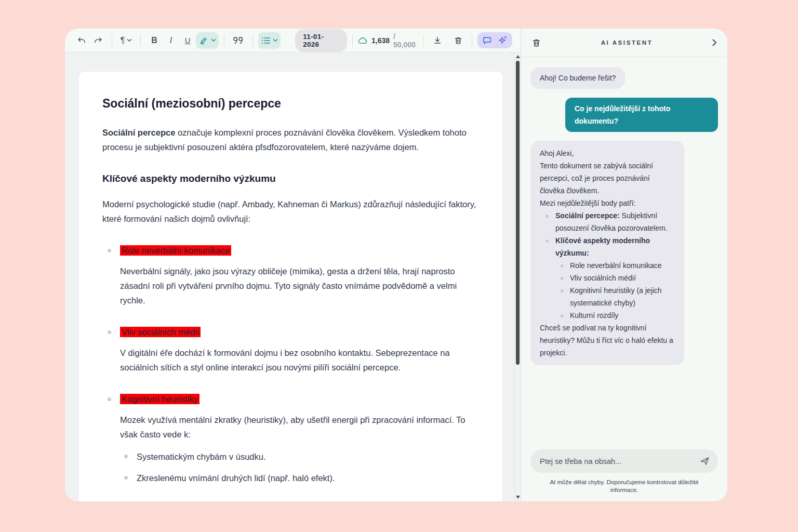  I want to click on section-heading: Klíčové aspekty moderního výzkumu, so click(291, 179).